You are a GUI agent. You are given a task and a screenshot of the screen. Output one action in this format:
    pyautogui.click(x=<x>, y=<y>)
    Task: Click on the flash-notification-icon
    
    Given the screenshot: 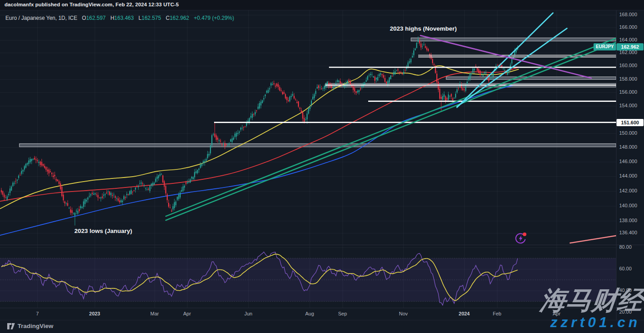 What is the action you would take?
    pyautogui.click(x=522, y=240)
    